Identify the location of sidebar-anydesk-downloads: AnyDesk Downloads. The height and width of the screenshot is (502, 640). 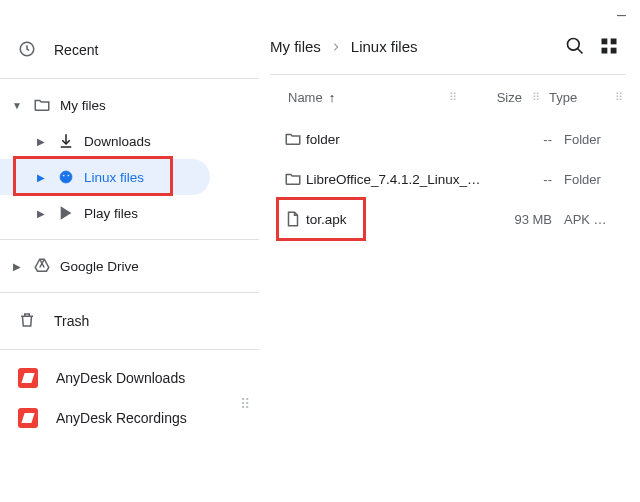
(130, 378).